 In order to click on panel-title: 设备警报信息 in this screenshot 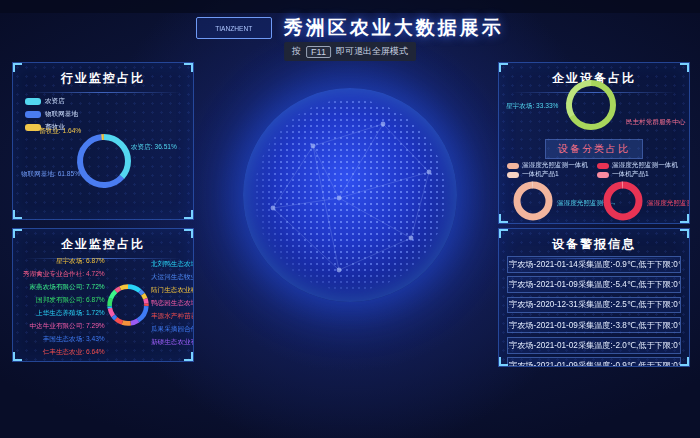, I will do `click(594, 241)`.